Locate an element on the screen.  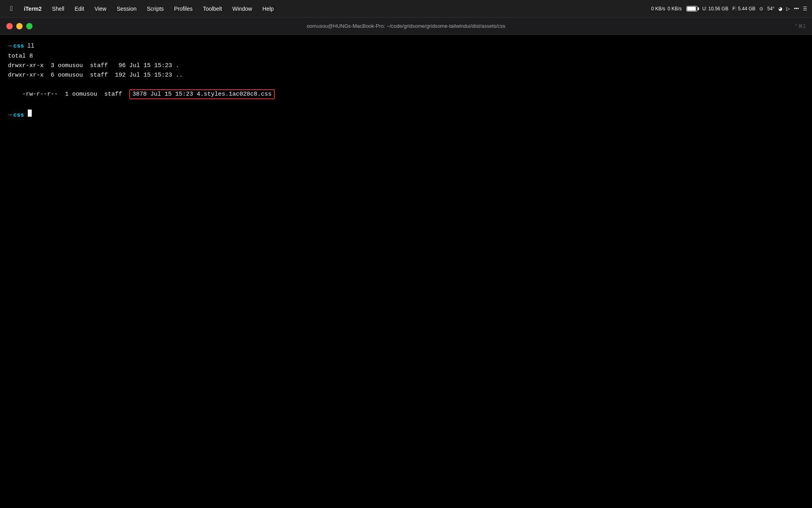
terminal-line-4: drwxr-xr-x 6 oomusou staff 192 Jul 15 15… is located at coordinates (406, 75).